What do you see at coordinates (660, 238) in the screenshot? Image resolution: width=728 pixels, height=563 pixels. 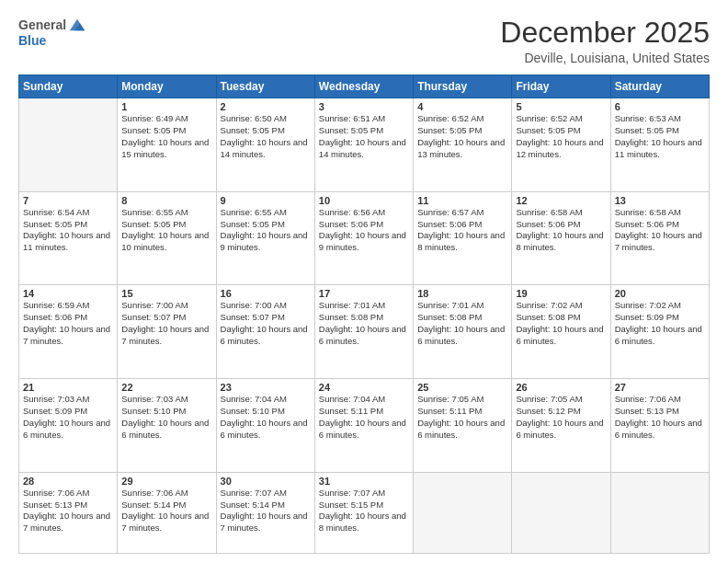 I see `calendar-cell: 13Sunrise: 6:58 AM Sunset: 5:06 PM Dayli…` at bounding box center [660, 238].